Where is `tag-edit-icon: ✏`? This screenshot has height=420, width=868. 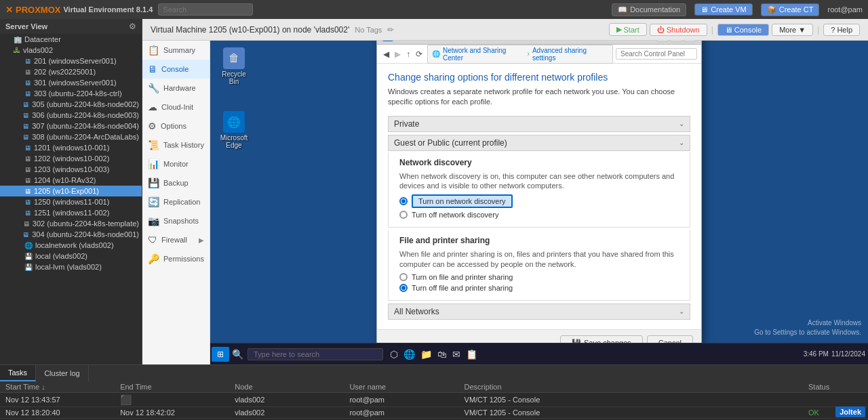
tag-edit-icon: ✏ is located at coordinates (391, 30).